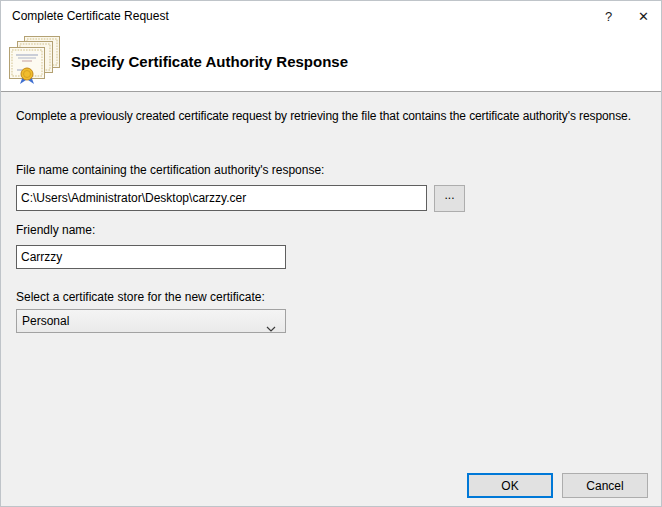  What do you see at coordinates (331, 16) in the screenshot?
I see `title-bar: Complete Certificate Request ? ✕` at bounding box center [331, 16].